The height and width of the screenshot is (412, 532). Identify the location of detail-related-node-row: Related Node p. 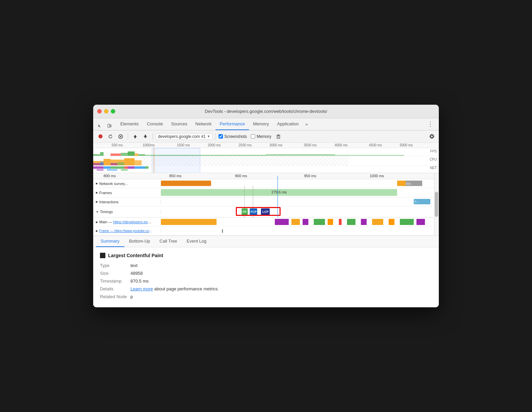
(266, 297).